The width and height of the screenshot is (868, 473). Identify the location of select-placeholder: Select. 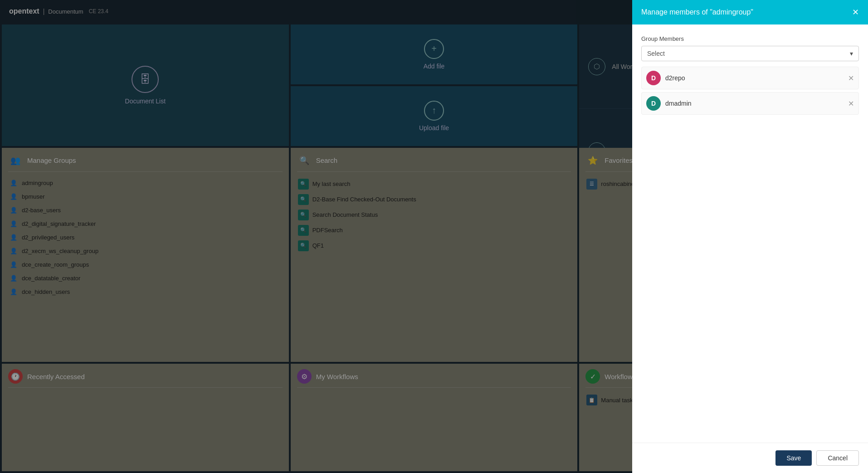
(656, 54).